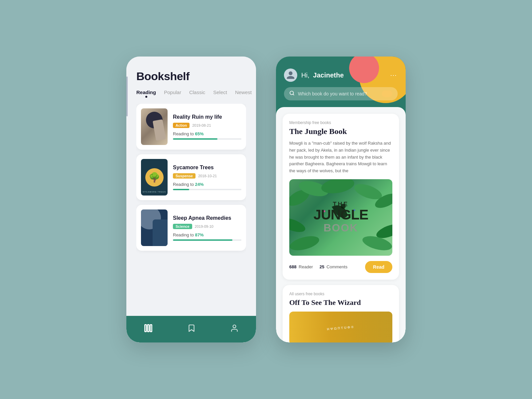 The height and width of the screenshot is (399, 532). What do you see at coordinates (341, 217) in the screenshot?
I see `jungle-cover-text: THE JUNGLE BOOK` at bounding box center [341, 217].